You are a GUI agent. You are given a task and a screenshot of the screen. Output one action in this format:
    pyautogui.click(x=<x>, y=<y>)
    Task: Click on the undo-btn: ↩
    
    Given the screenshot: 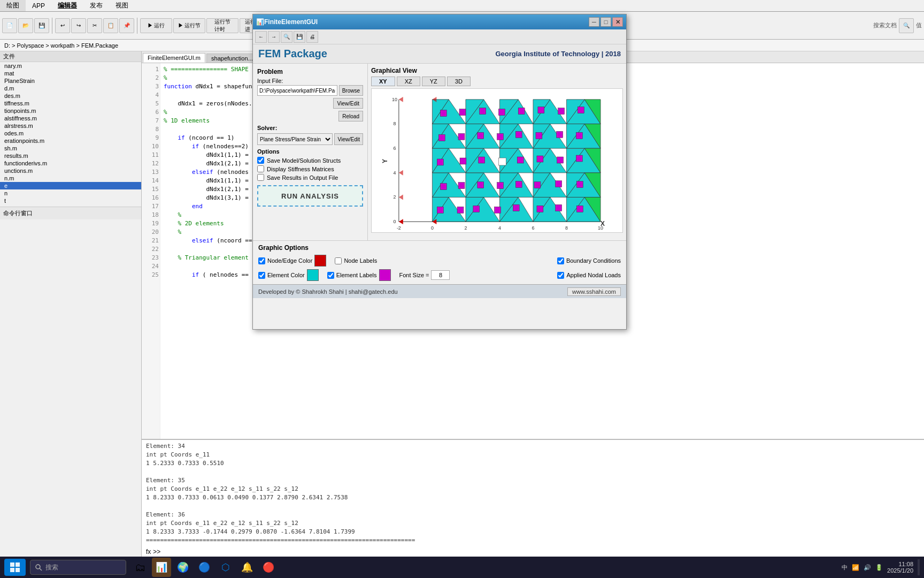 What is the action you would take?
    pyautogui.click(x=63, y=26)
    